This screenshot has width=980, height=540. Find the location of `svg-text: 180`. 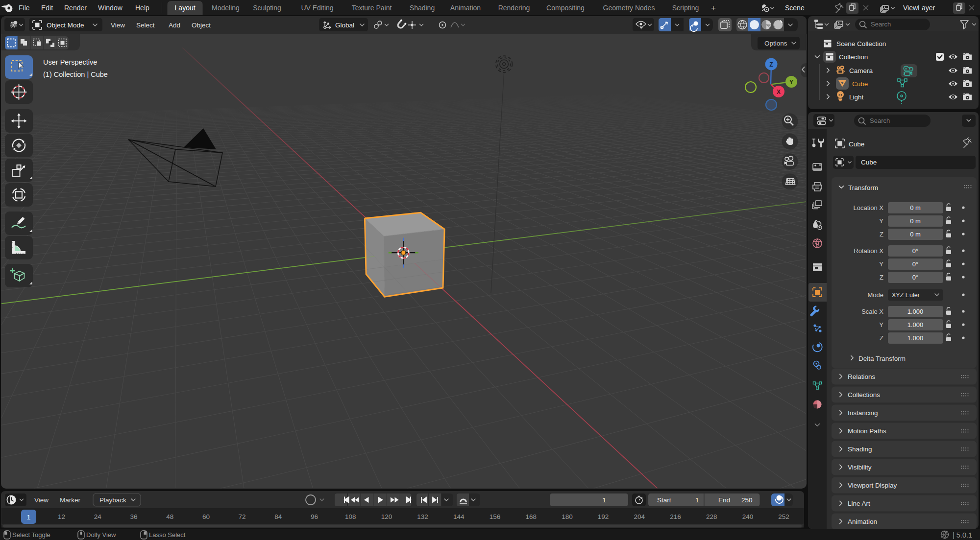

svg-text: 180 is located at coordinates (567, 517).